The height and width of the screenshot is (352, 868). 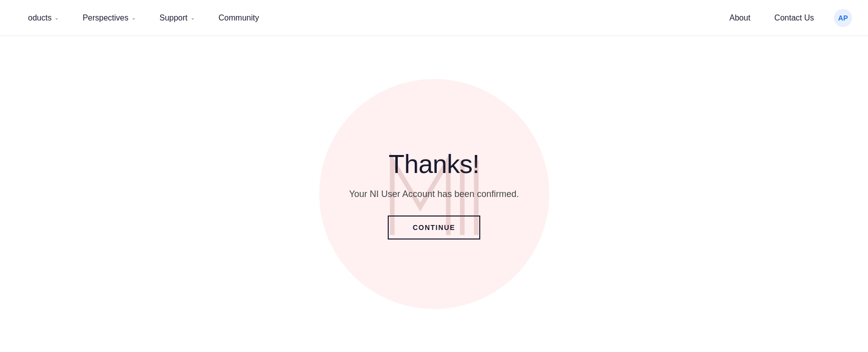 What do you see at coordinates (843, 18) in the screenshot?
I see `avatar: AP` at bounding box center [843, 18].